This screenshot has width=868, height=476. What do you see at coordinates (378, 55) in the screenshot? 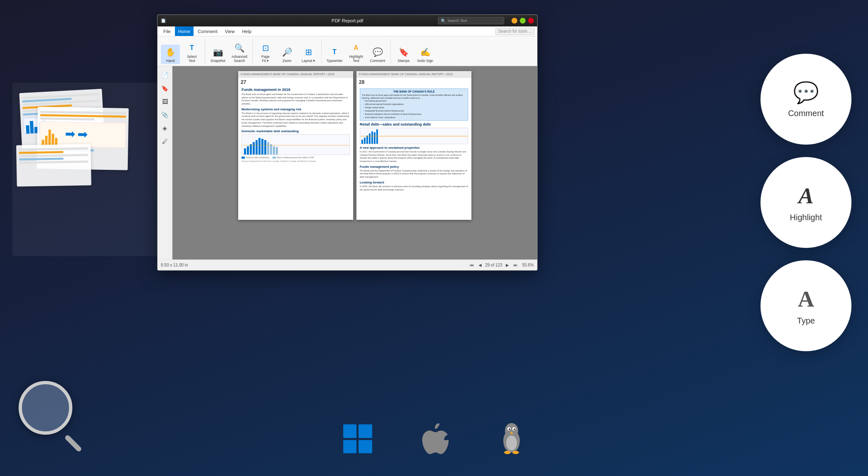
I see `ribbon-tool-comment: 💬 Comment` at bounding box center [378, 55].